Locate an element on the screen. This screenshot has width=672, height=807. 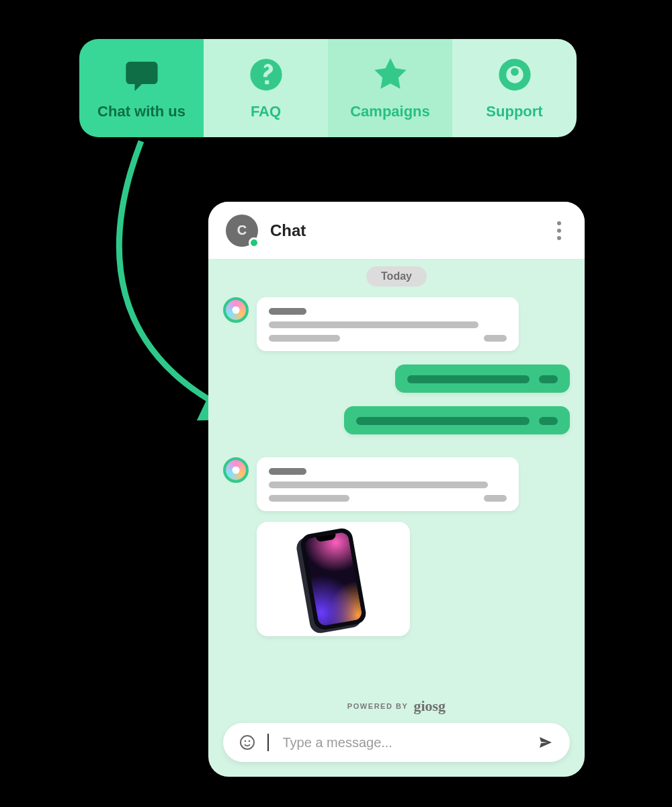
tab-label: Chat with us is located at coordinates (141, 112).